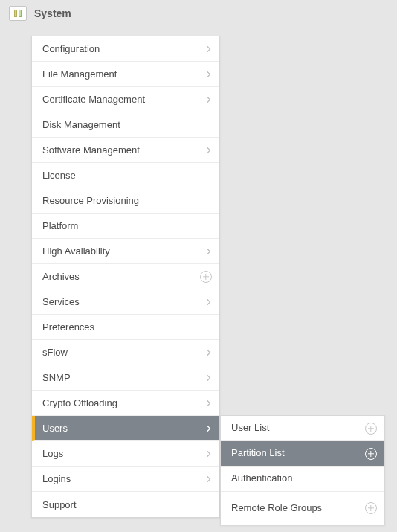 The height and width of the screenshot is (532, 397). I want to click on menu-item-label: Disk Management, so click(127, 125).